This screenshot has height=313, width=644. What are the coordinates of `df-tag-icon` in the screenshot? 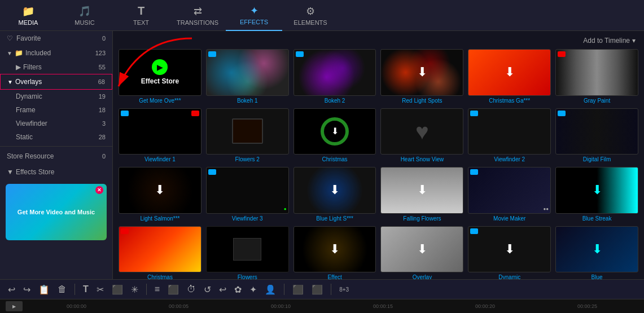 It's located at (562, 113).